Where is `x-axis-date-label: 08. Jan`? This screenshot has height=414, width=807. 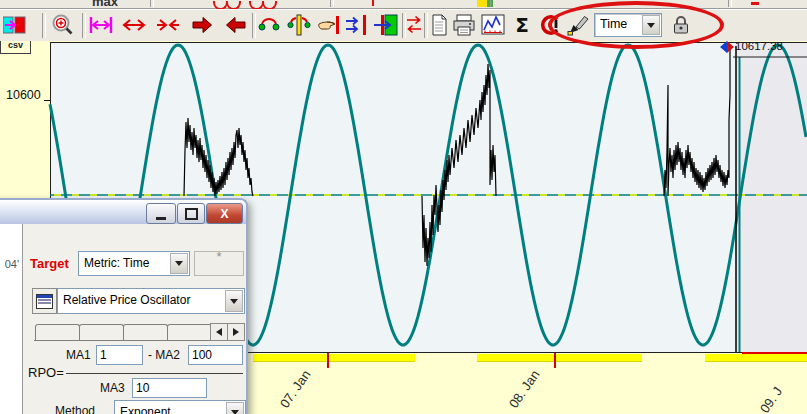
x-axis-date-label: 08. Jan is located at coordinates (524, 389).